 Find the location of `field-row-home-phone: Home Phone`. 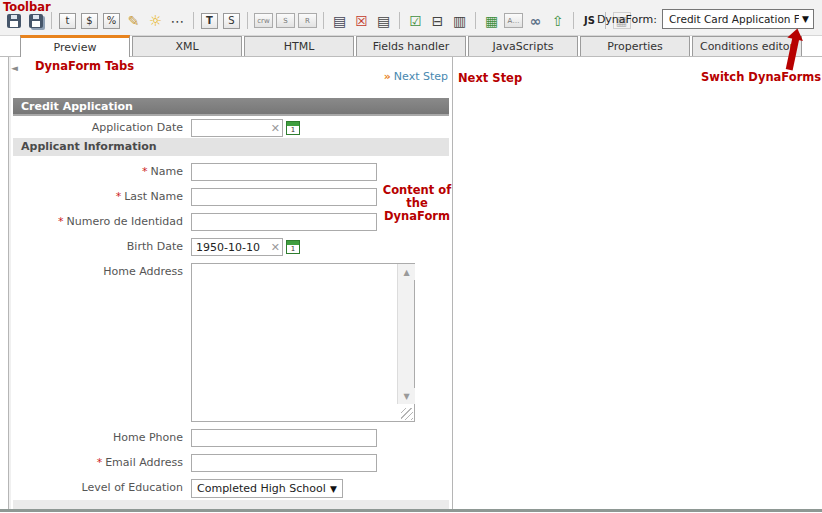

field-row-home-phone: Home Phone is located at coordinates (230, 438).